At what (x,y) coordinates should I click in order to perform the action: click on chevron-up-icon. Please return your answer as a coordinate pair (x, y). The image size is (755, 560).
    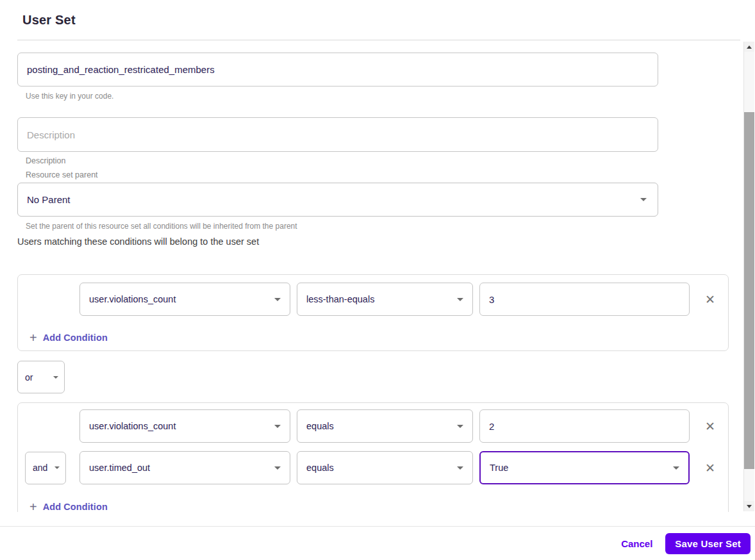
    Looking at the image, I should click on (749, 47).